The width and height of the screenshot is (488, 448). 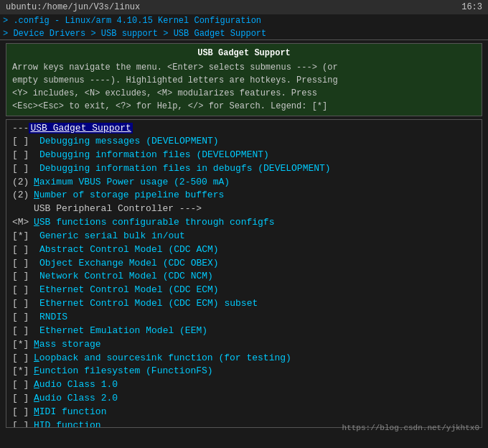 What do you see at coordinates (126, 250) in the screenshot?
I see `item-label: Abstract Control Model (CDC ACM)` at bounding box center [126, 250].